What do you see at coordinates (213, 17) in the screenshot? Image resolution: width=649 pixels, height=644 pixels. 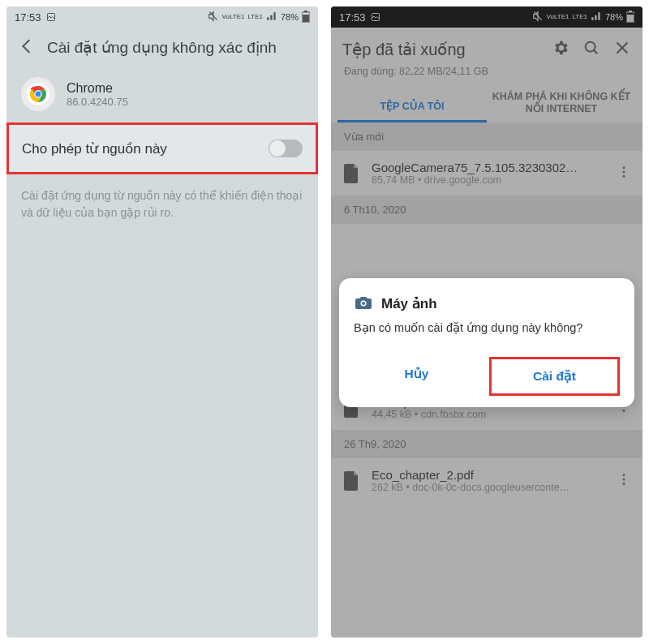 I see `mute-icon` at bounding box center [213, 17].